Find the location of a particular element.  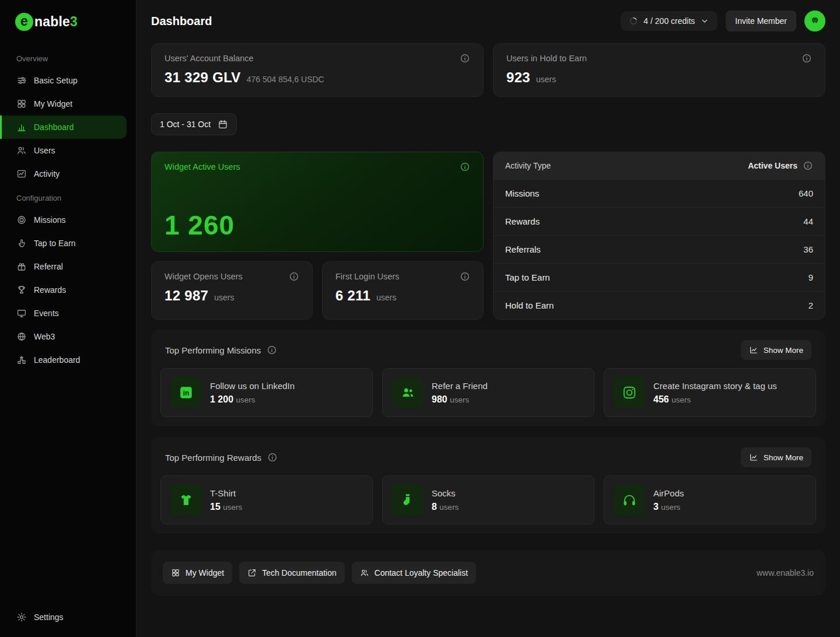

reward-card-tshirt: T-Shirt 15 users is located at coordinates (267, 500).